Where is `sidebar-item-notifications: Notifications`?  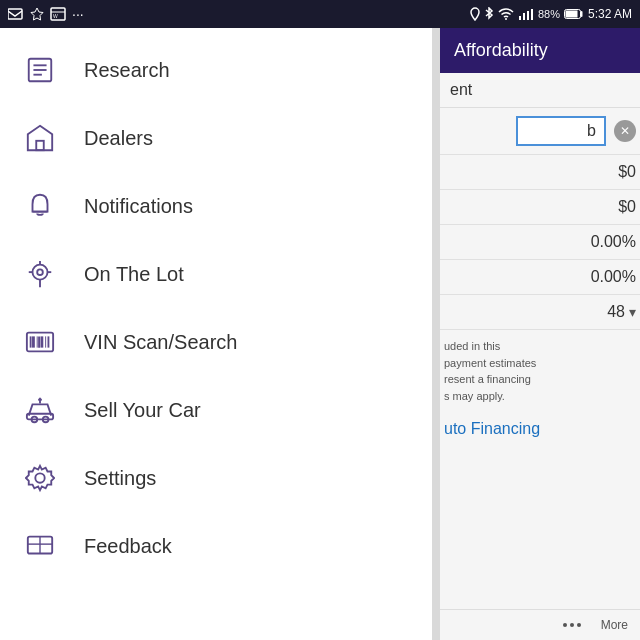
sidebar-item-notifications: Notifications is located at coordinates (220, 206).